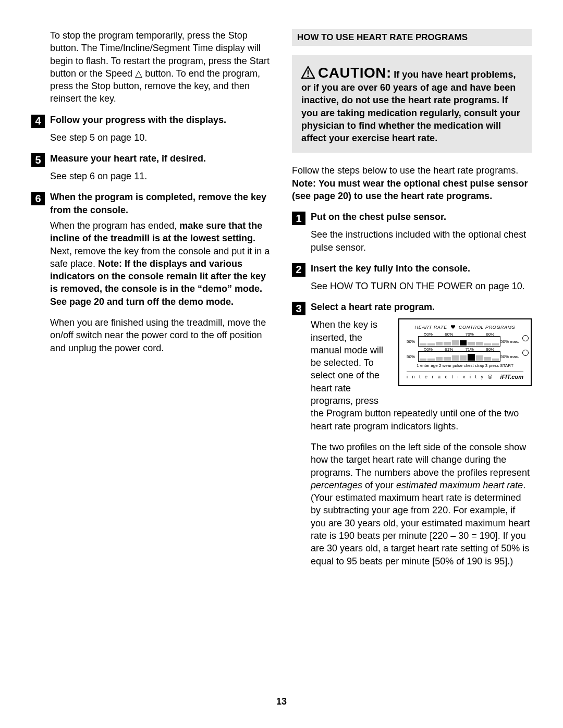  What do you see at coordinates (128, 158) in the screenshot?
I see `step-5-title: Measure your heart rate, if desired.` at bounding box center [128, 158].